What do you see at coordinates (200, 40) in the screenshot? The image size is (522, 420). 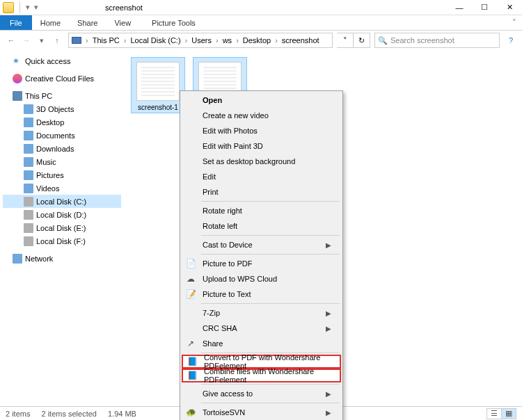 I see `address-bar: › This PC › Local Disk (C:) › Users › ws…` at bounding box center [200, 40].